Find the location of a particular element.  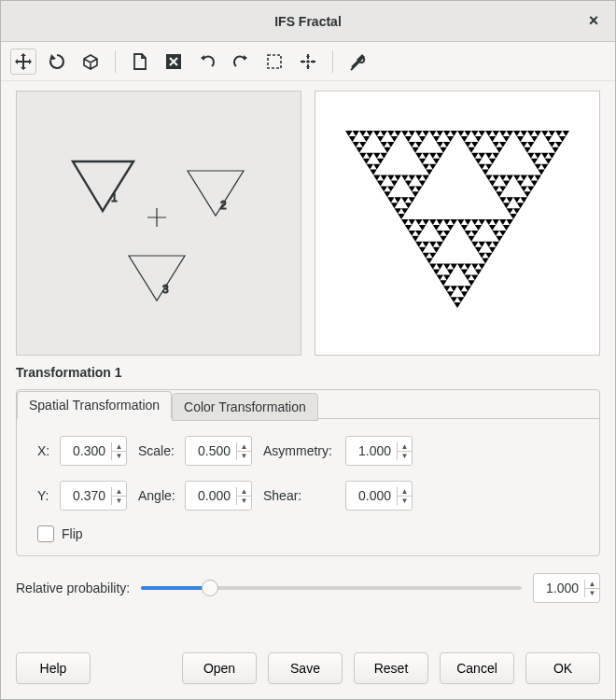

toolbar is located at coordinates (308, 62).